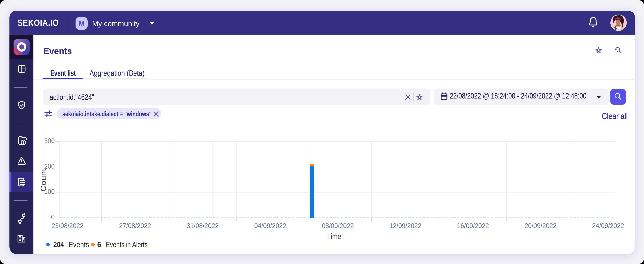  What do you see at coordinates (203, 226) in the screenshot?
I see `svg-text: 31/08/2022` at bounding box center [203, 226].